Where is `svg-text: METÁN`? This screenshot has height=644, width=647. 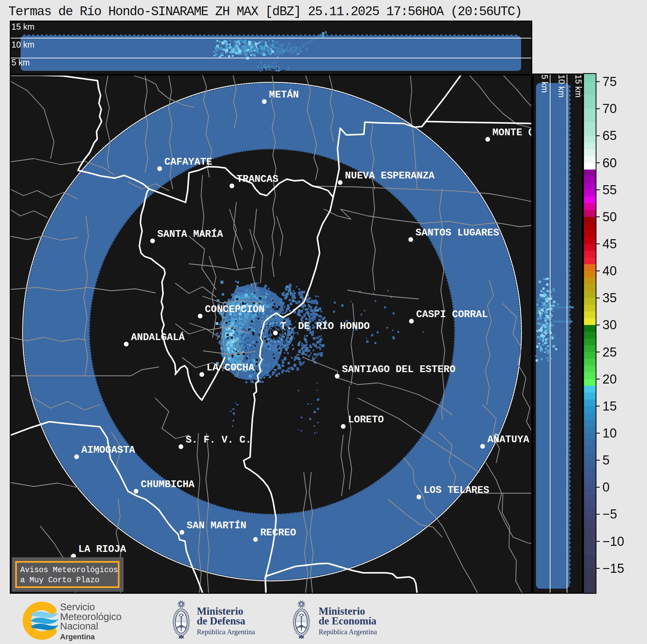
svg-text: METÁN is located at coordinates (284, 95).